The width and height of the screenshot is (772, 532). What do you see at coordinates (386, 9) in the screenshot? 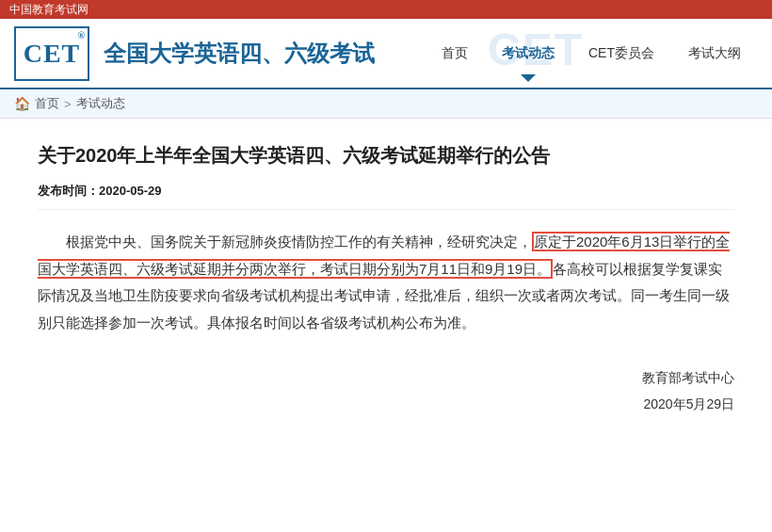
I see `top-bar: 中国教育考试网` at bounding box center [386, 9].